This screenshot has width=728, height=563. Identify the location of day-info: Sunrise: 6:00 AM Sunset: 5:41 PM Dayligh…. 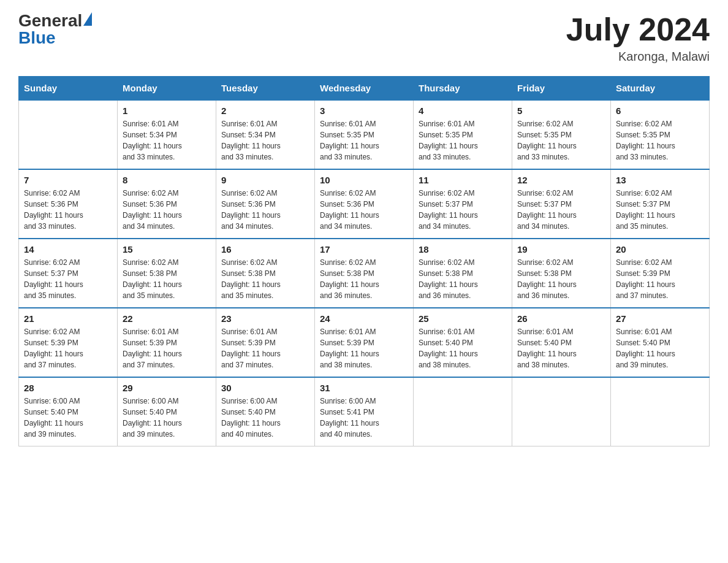
(364, 418).